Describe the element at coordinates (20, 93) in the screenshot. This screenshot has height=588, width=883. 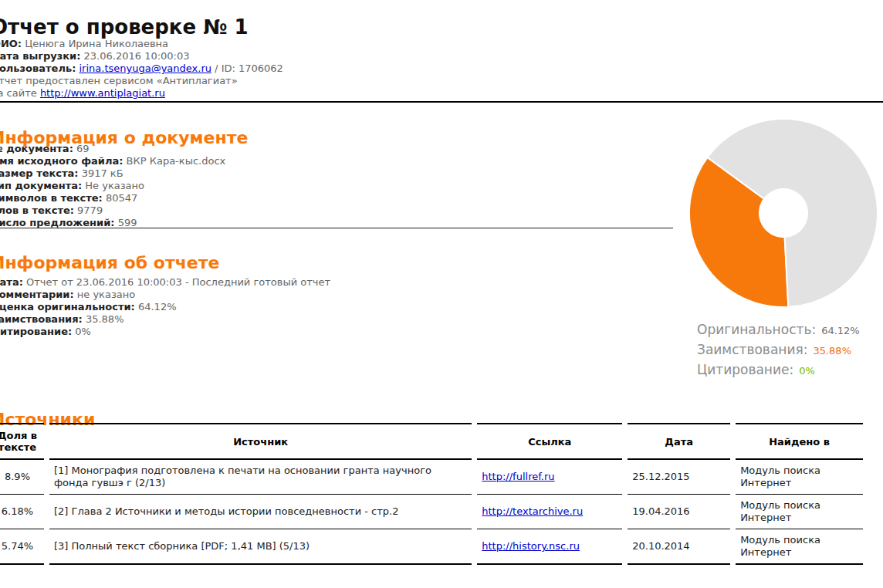
I see `site-prefix: на сайте` at that location.